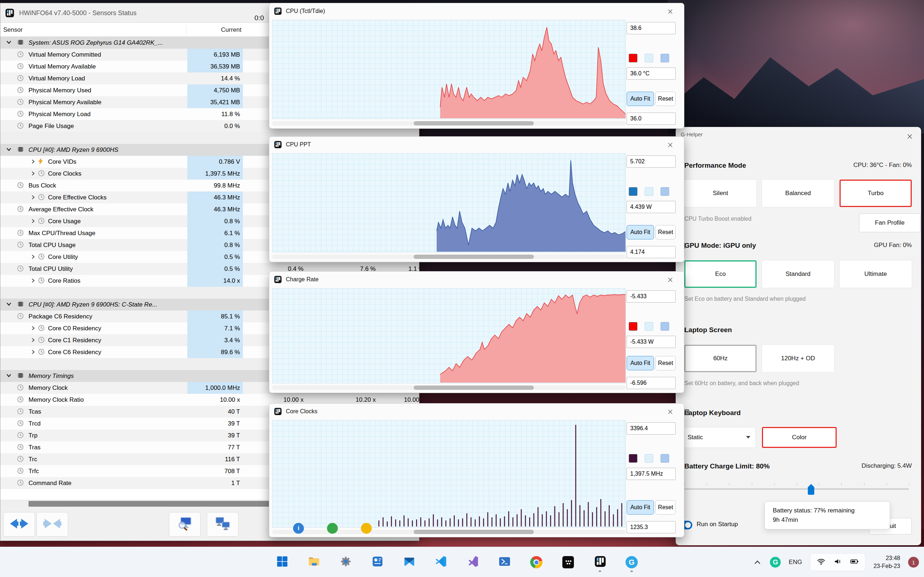 The height and width of the screenshot is (577, 924). Describe the element at coordinates (796, 489) in the screenshot. I see `battery-limit-slider` at that location.